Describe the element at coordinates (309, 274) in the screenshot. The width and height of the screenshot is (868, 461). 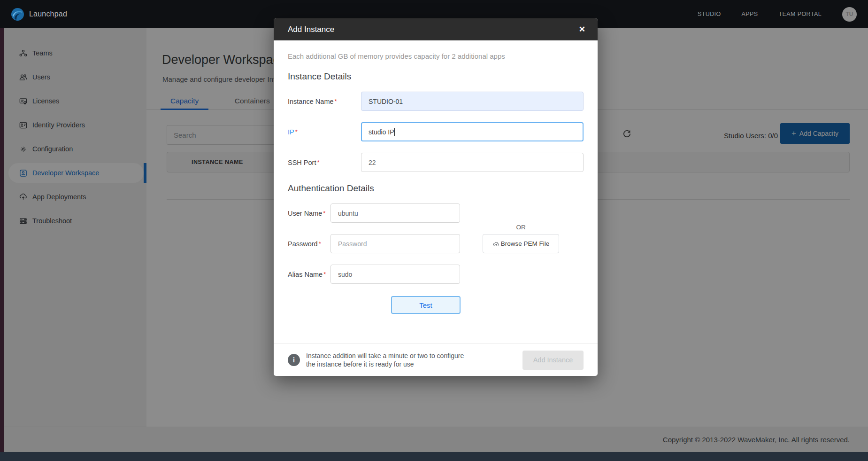
I see `alias-name-label: Alias Name*` at that location.